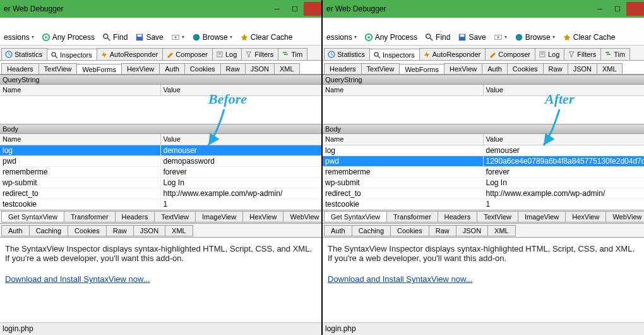  I want to click on table-row: pwddemopassword, so click(160, 162).